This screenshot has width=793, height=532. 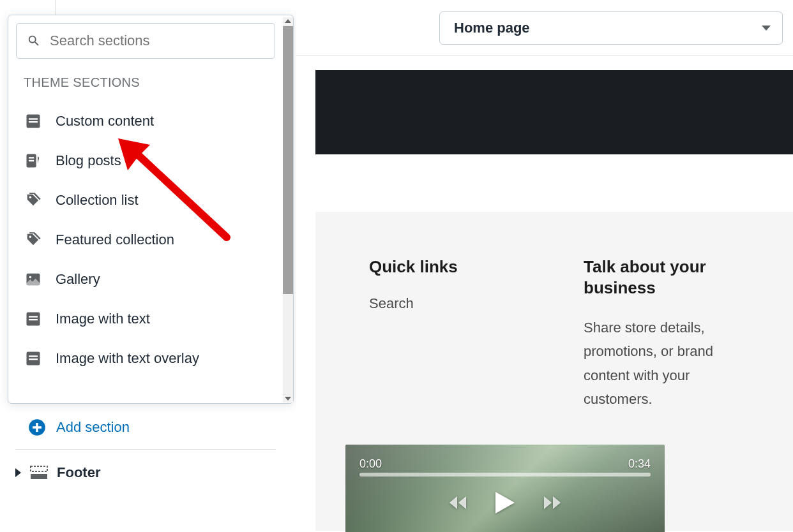 I want to click on image-icon, so click(x=33, y=279).